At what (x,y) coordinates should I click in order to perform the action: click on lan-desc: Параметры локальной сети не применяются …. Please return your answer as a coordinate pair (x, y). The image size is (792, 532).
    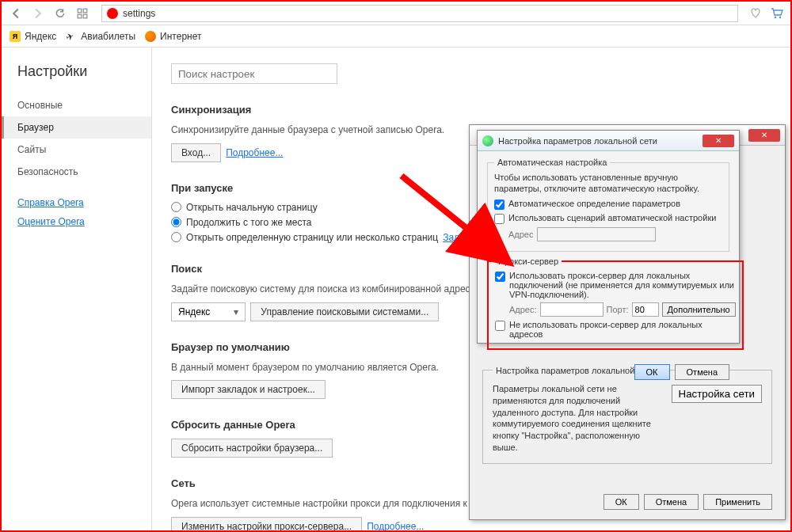
    Looking at the image, I should click on (577, 418).